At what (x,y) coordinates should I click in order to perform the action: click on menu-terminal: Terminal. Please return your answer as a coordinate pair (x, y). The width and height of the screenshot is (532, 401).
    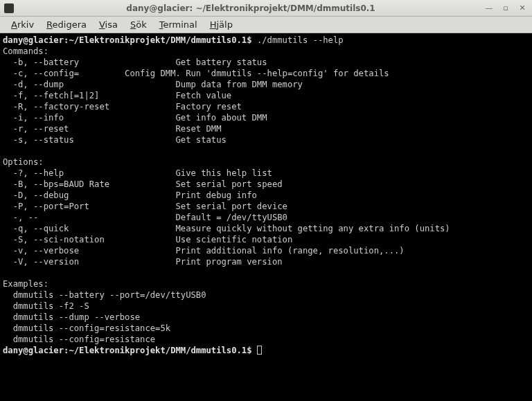
    Looking at the image, I should click on (179, 25).